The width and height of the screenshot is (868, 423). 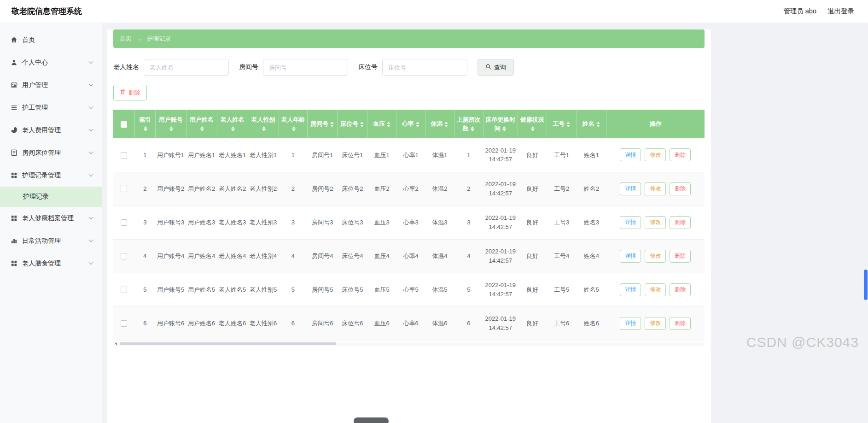 What do you see at coordinates (841, 11) in the screenshot?
I see `logout-link: 退出登录` at bounding box center [841, 11].